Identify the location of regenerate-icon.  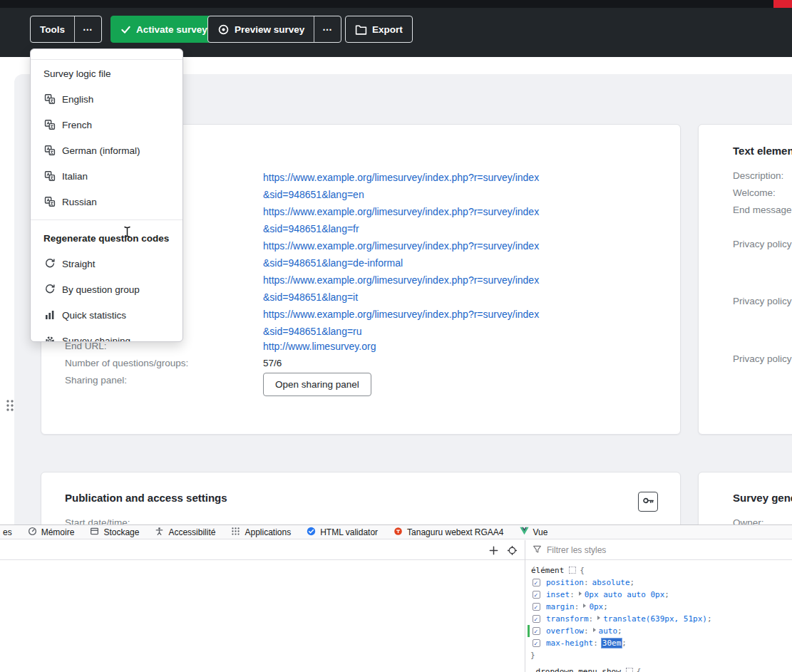
(50, 289).